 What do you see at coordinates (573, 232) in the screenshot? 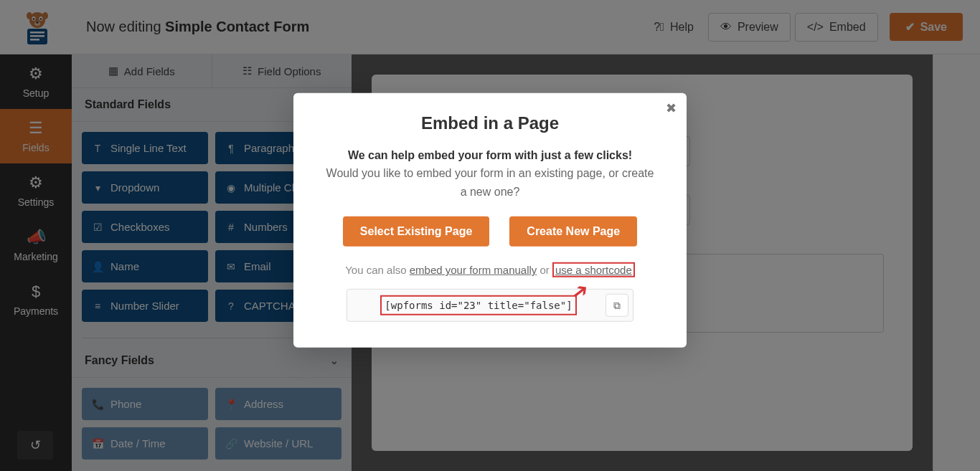
I see `create-new-page-button: Create New Page` at bounding box center [573, 232].